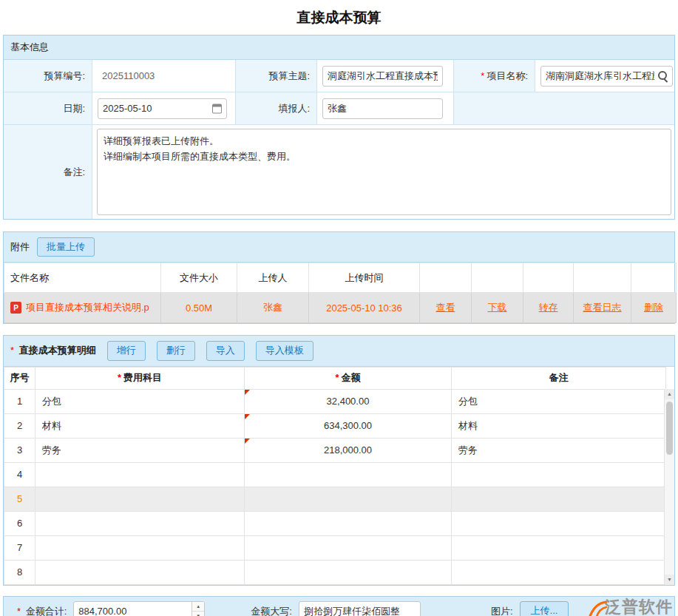 The height and width of the screenshot is (616, 678). Describe the element at coordinates (163, 109) in the screenshot. I see `date-input` at that location.